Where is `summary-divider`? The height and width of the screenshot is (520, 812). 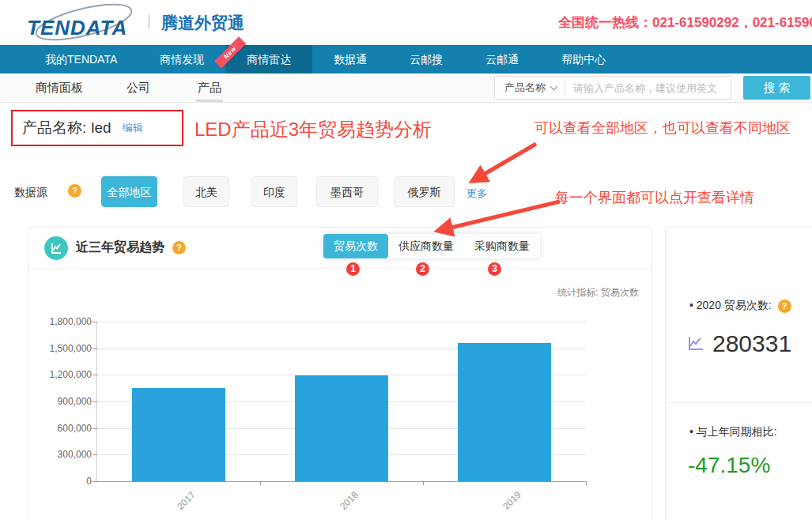
summary-divider is located at coordinates (738, 403).